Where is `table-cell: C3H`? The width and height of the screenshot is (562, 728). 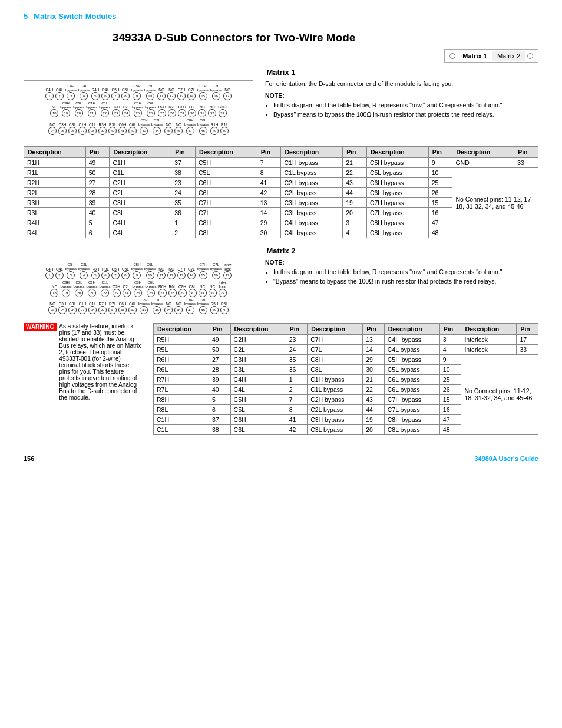 table-cell: C3H is located at coordinates (140, 203).